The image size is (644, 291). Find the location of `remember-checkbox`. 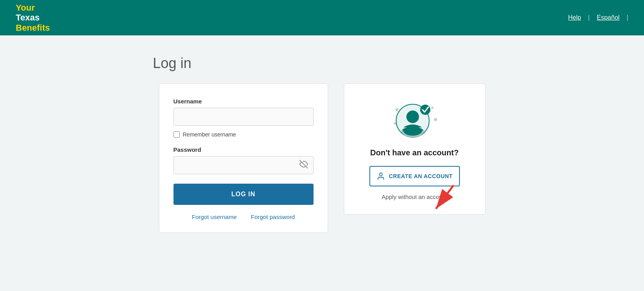

remember-checkbox is located at coordinates (177, 134).